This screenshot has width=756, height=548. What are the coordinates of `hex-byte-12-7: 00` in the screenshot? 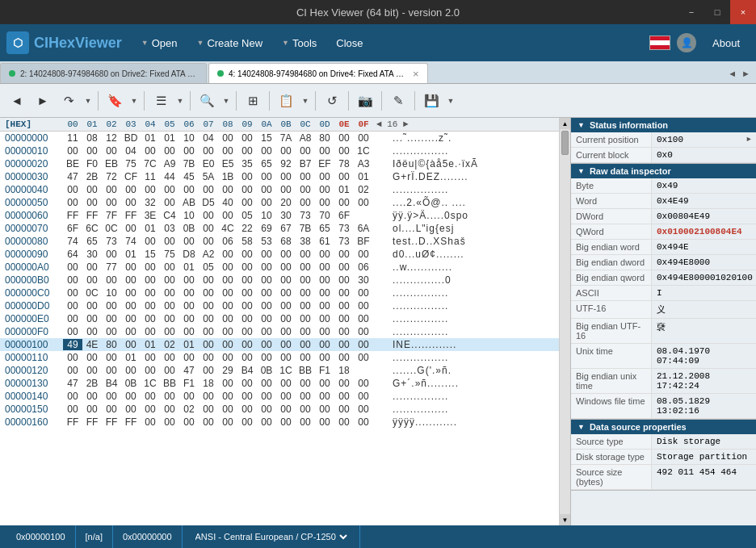 It's located at (208, 293).